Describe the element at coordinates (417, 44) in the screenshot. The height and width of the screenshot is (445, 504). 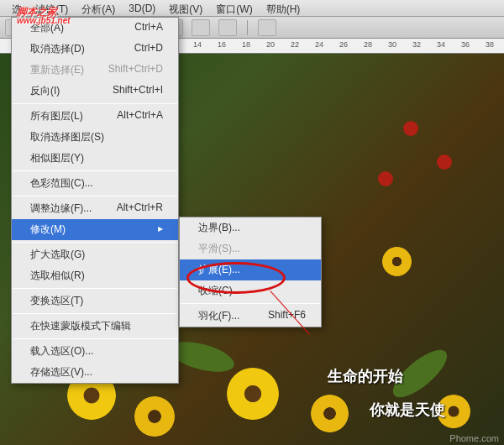
I see `ruler-tick: 32` at that location.